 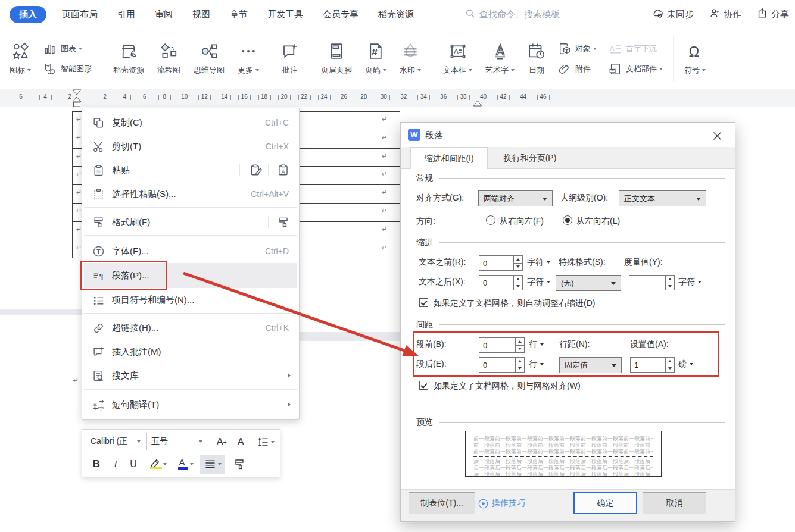 I want to click on icons-button: 图标, so click(x=20, y=59).